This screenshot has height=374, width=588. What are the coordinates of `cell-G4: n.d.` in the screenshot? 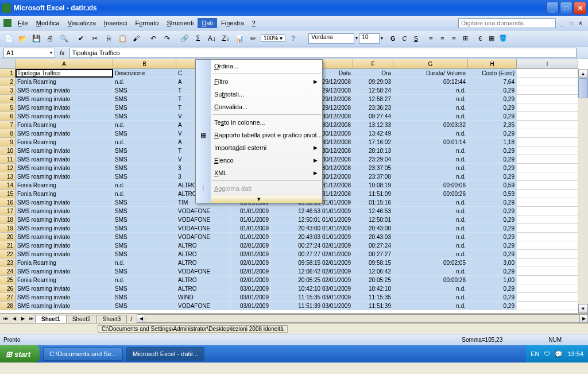 It's located at (431, 99).